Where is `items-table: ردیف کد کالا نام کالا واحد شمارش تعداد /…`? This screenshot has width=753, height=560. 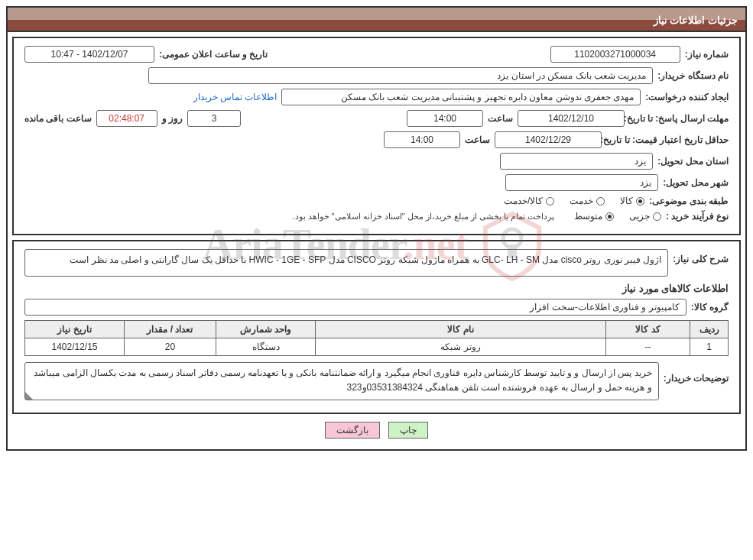 items-table: ردیف کد کالا نام کالا واحد شمارش تعداد /… is located at coordinates (376, 338).